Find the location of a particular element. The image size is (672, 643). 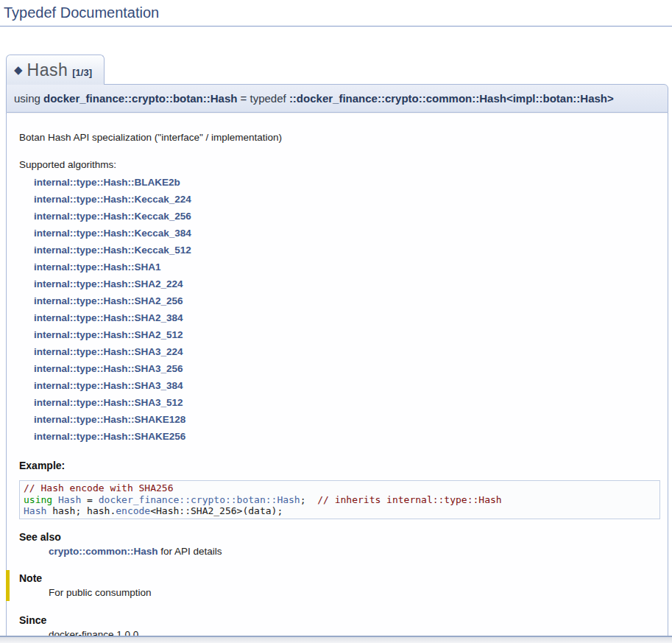

algorithm-list-item: internal::type::Hash::SHA1 is located at coordinates (347, 267).